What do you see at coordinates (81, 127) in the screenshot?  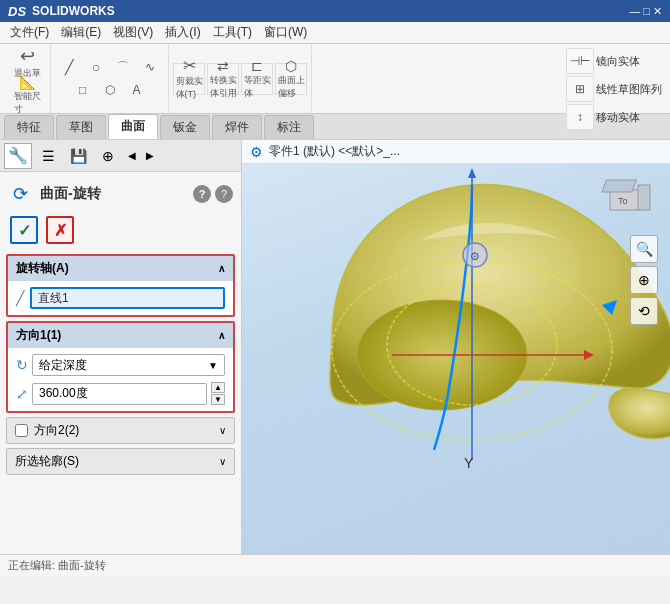 I see `tab-sketch: 草图` at bounding box center [81, 127].